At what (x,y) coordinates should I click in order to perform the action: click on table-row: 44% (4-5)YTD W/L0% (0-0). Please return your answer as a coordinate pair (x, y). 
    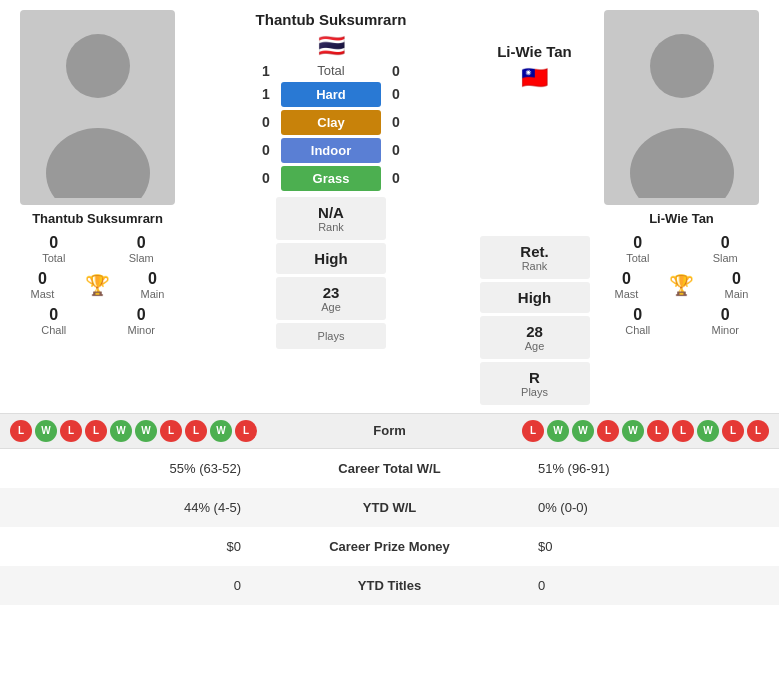
    Looking at the image, I should click on (390, 508).